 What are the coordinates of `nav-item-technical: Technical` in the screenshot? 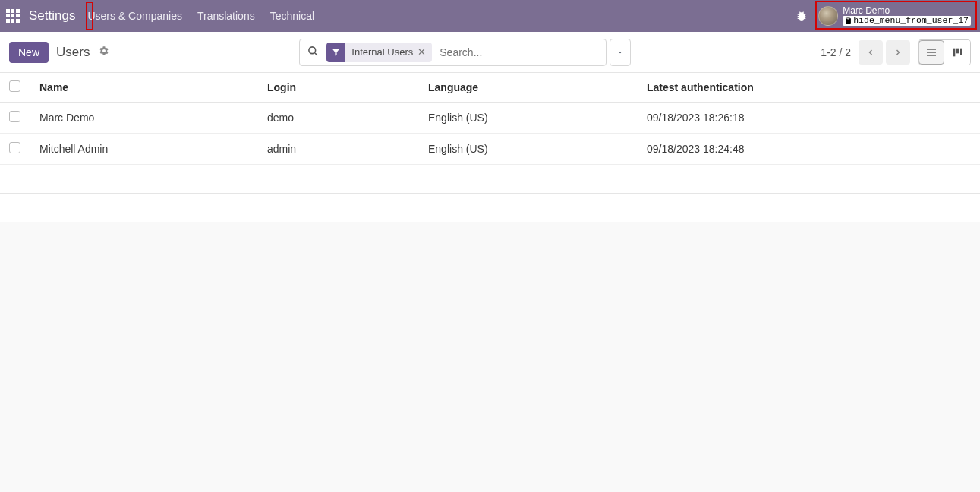 It's located at (292, 16).